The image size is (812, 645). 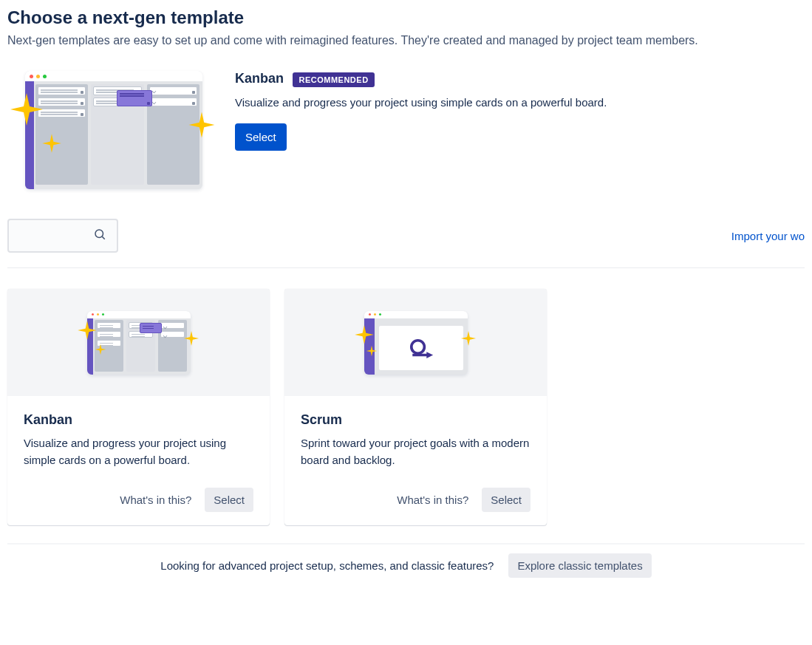 I want to click on search-input-wrapper, so click(x=63, y=236).